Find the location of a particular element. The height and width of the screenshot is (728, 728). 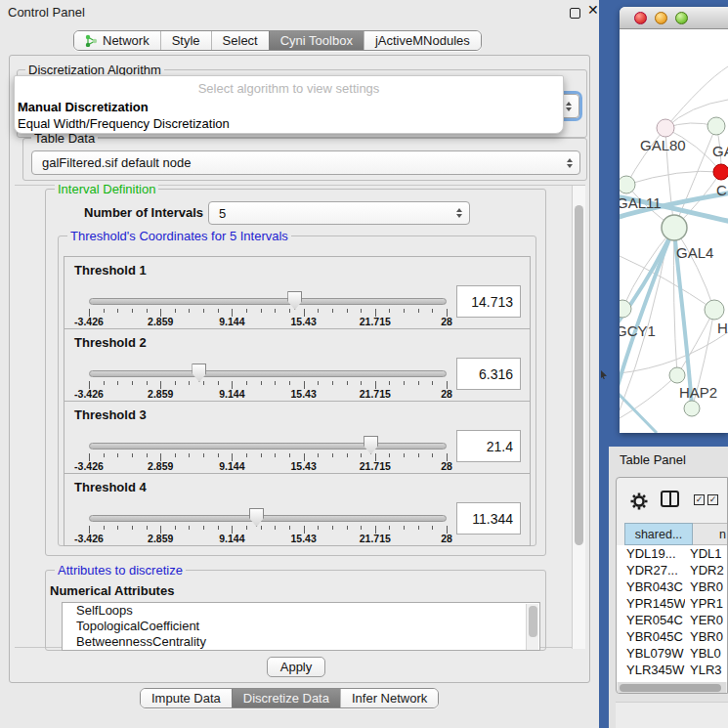

combo-stepper-icon is located at coordinates (570, 163).